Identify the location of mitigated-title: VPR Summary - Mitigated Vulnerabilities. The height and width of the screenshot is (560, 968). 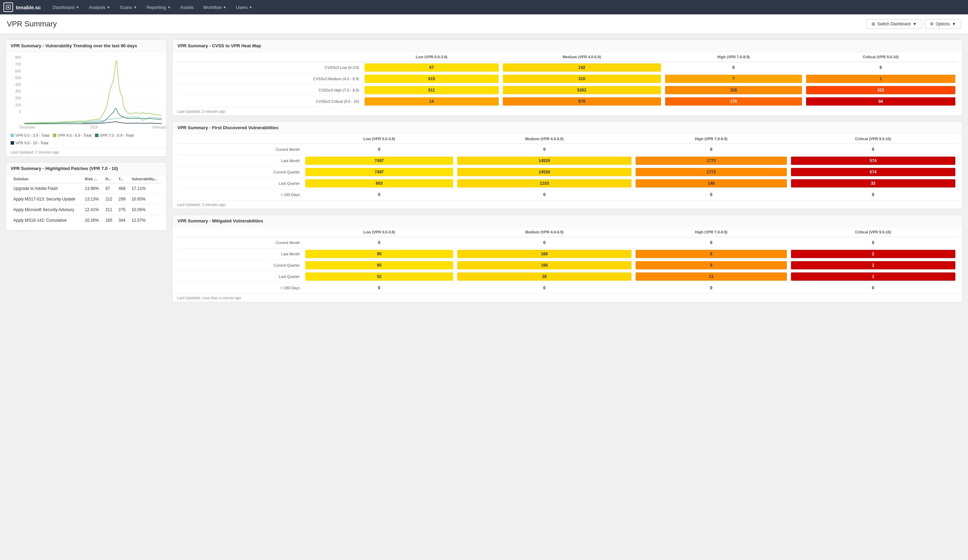
(567, 221).